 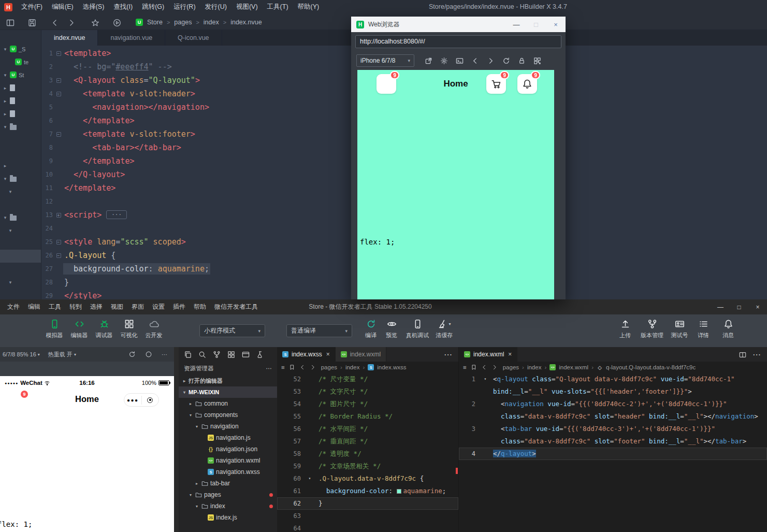 What do you see at coordinates (55, 22) in the screenshot?
I see `arrow-left-button` at bounding box center [55, 22].